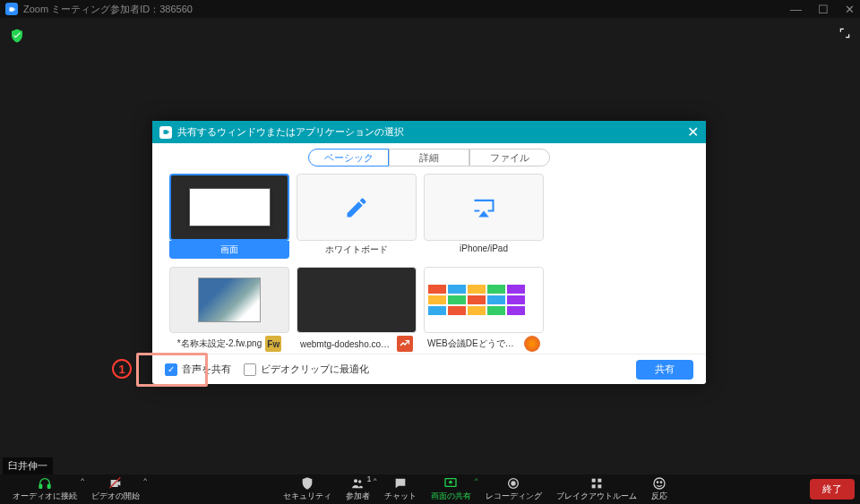 The height and width of the screenshot is (504, 860). I want to click on end-meeting-button: 終了, so click(832, 489).